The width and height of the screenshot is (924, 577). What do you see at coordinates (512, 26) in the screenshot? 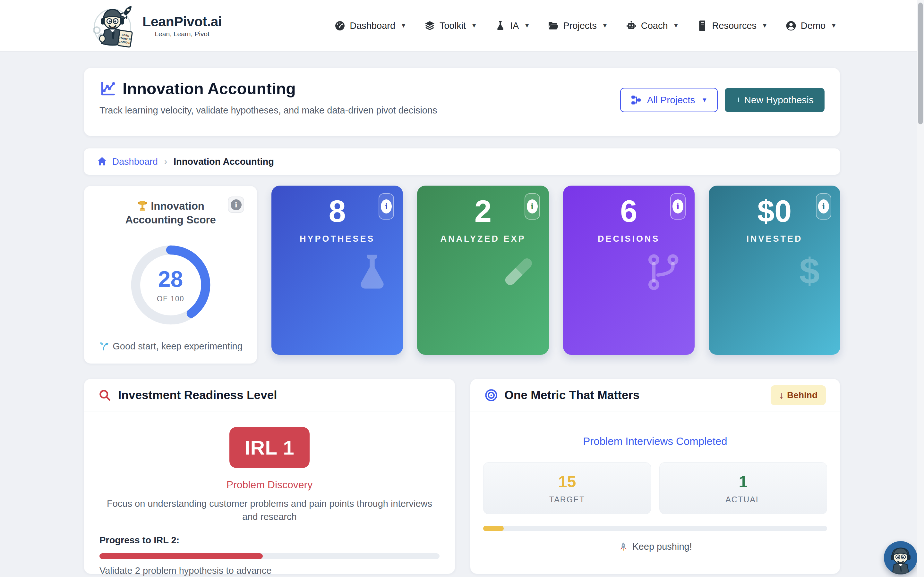
I see `nav-item-ia: IA ▼` at bounding box center [512, 26].